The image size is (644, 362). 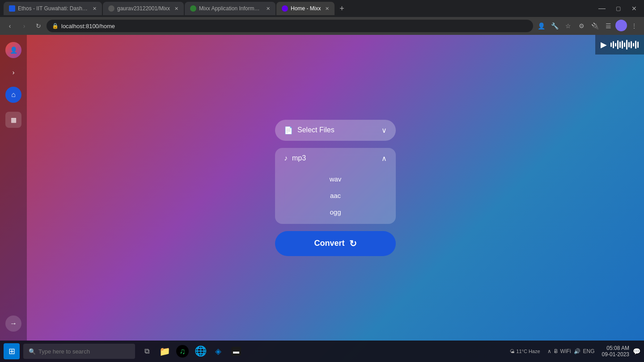 I want to click on convert-spin-icon: ↻, so click(x=353, y=244).